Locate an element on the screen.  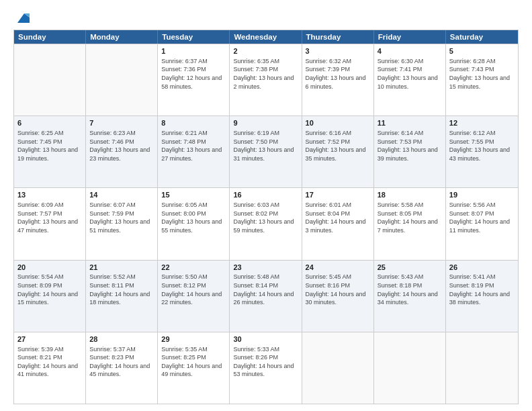
calendar-cell-1-6: 12Sunrise: 6:12 AMSunset: 7:55 PMDayligh… is located at coordinates (482, 152).